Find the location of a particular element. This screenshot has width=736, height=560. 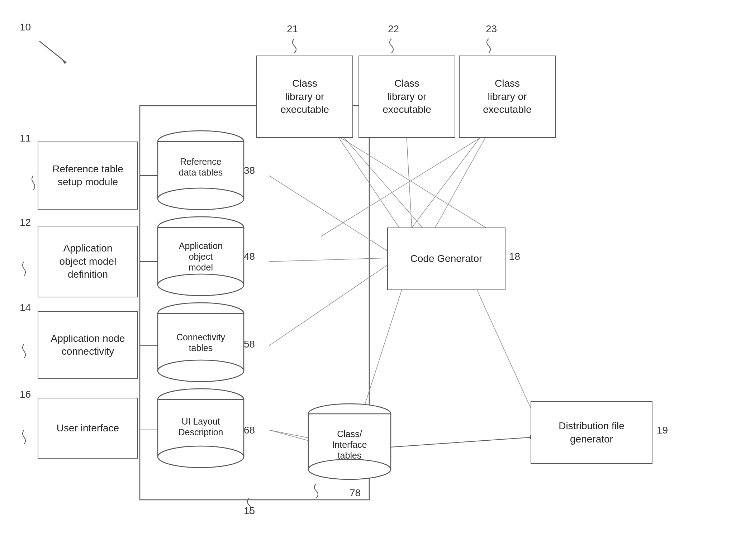

label-23: 23 is located at coordinates (491, 29).